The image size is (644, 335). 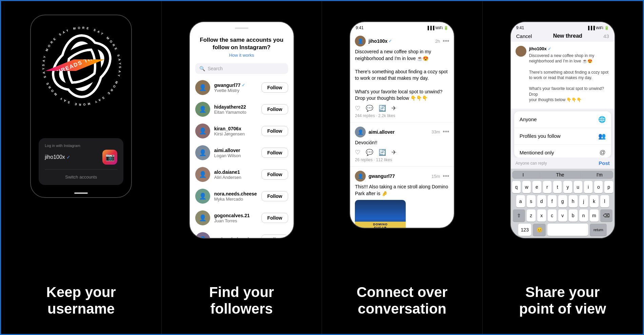 What do you see at coordinates (602, 153) in the screenshot?
I see `at-icon: @` at bounding box center [602, 153].